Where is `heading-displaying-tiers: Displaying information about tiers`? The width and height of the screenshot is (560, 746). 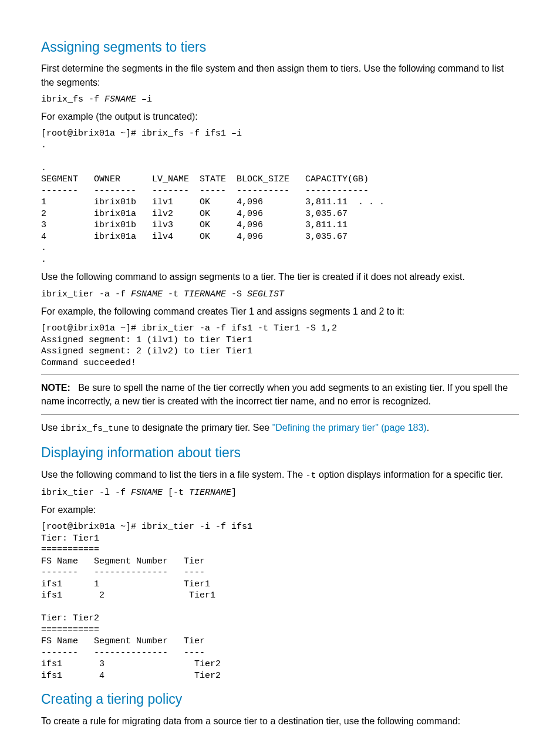
heading-displaying-tiers: Displaying information about tiers is located at coordinates (280, 453).